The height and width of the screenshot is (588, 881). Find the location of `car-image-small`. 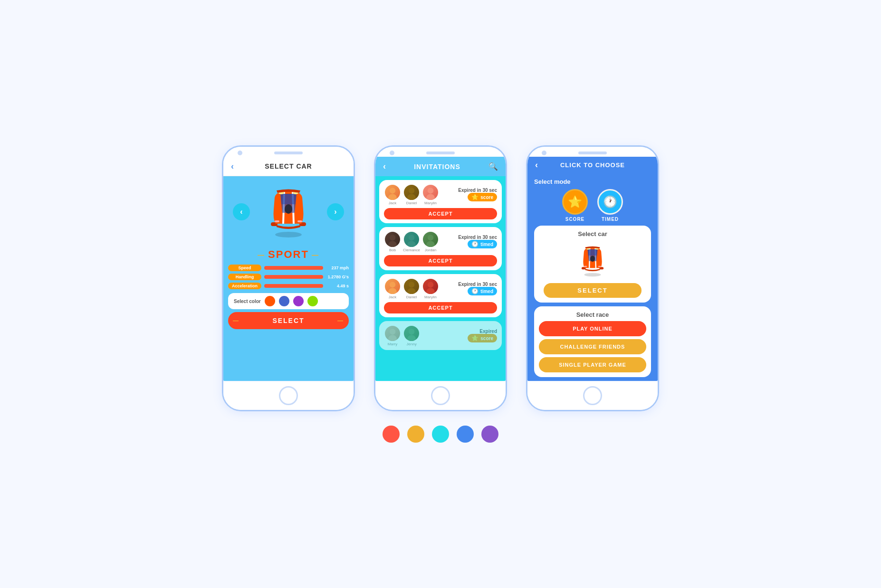

car-image-small is located at coordinates (593, 260).